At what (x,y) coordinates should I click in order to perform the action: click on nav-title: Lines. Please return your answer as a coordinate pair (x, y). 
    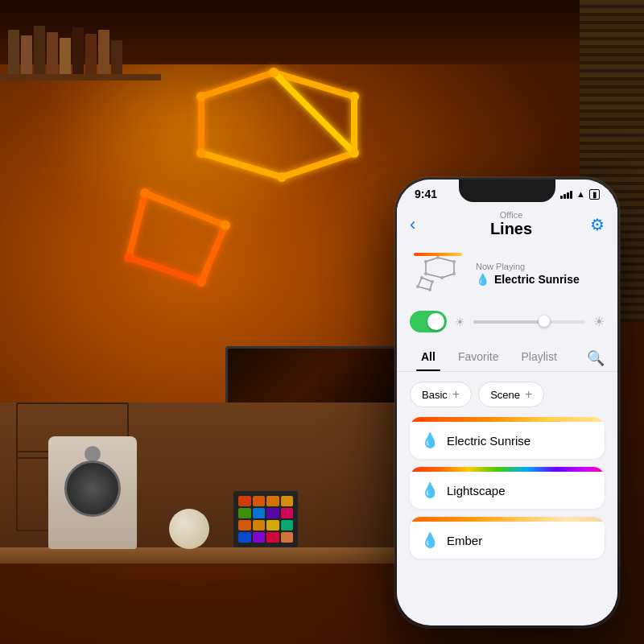
    Looking at the image, I should click on (511, 229).